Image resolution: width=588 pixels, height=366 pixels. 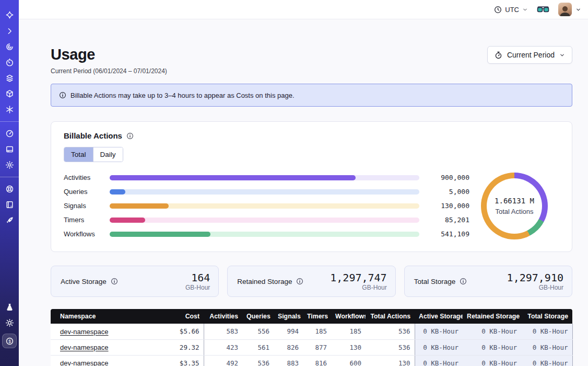 I want to click on timezone-selector: UTC, so click(x=511, y=9).